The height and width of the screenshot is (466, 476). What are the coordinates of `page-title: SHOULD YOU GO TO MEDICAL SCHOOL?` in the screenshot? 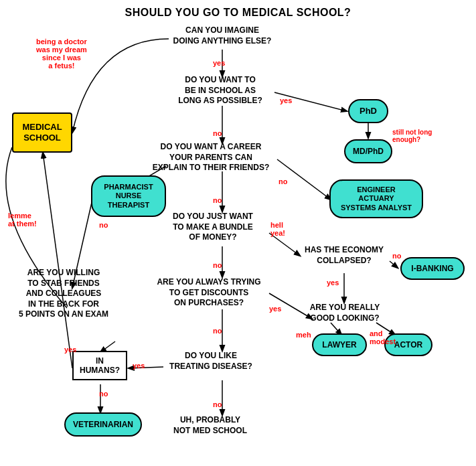 It's located at (238, 9).